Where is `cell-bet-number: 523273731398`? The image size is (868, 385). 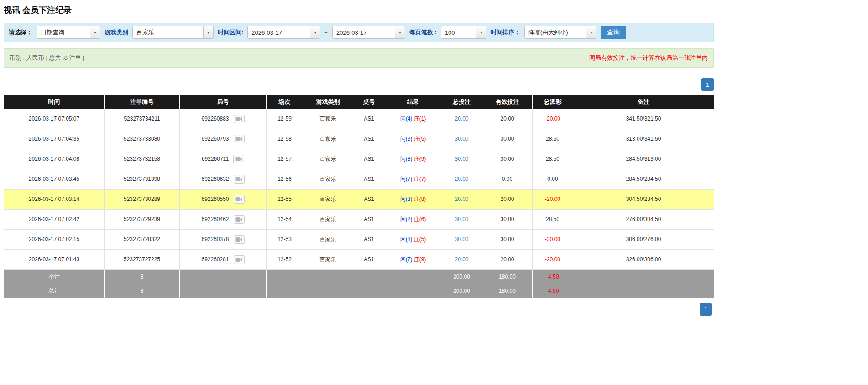
cell-bet-number: 523273731398 is located at coordinates (142, 179).